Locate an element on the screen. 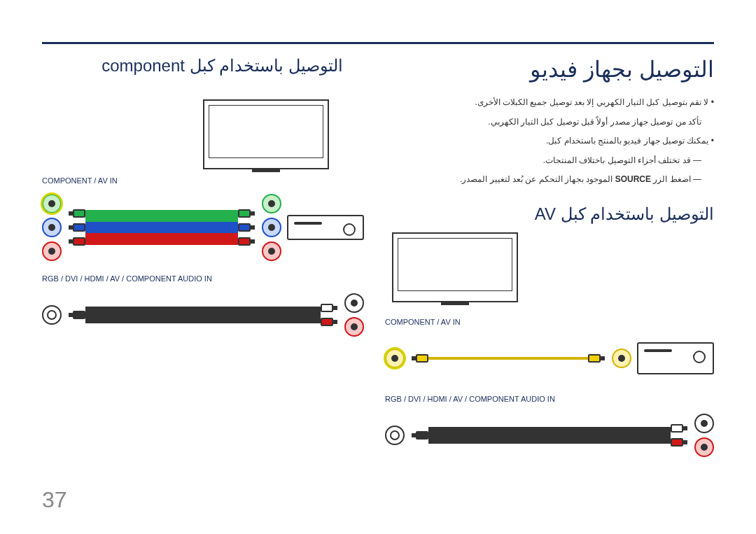 The width and height of the screenshot is (756, 534). screen-diagram-left is located at coordinates (203, 138).